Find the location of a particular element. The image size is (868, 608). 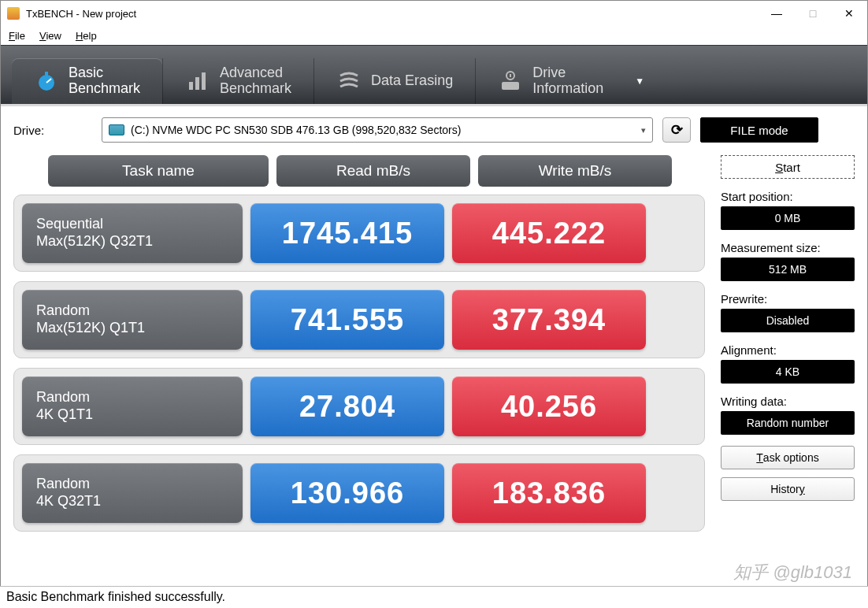

menu-help: Help is located at coordinates (87, 36).